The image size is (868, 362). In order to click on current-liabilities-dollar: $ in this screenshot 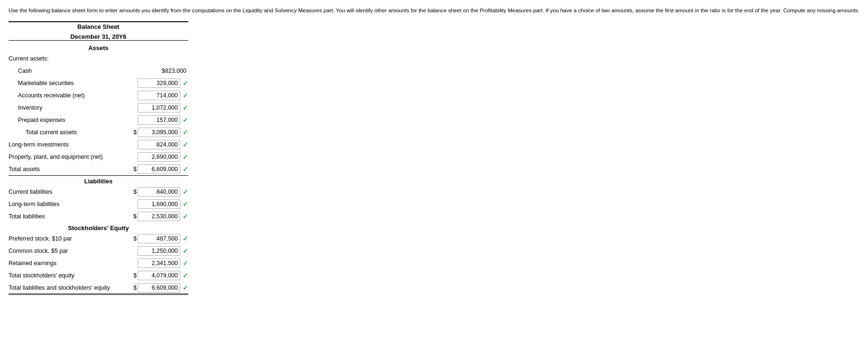, I will do `click(134, 192)`.